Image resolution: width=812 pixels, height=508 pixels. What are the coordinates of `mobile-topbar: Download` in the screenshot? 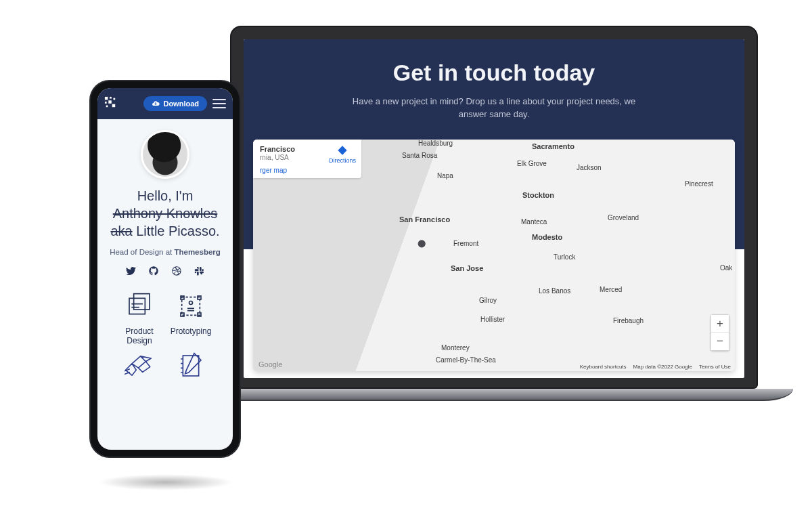 It's located at (165, 104).